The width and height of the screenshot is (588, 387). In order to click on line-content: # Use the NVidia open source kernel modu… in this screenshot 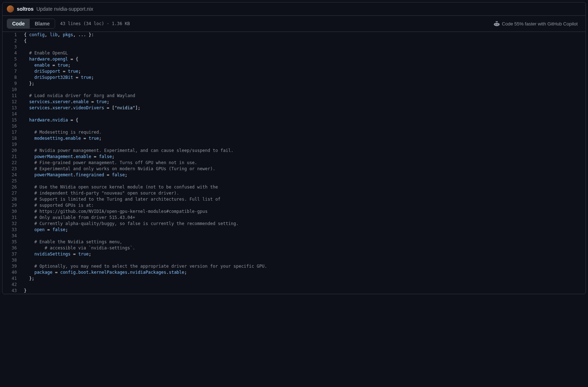, I will do `click(121, 187)`.